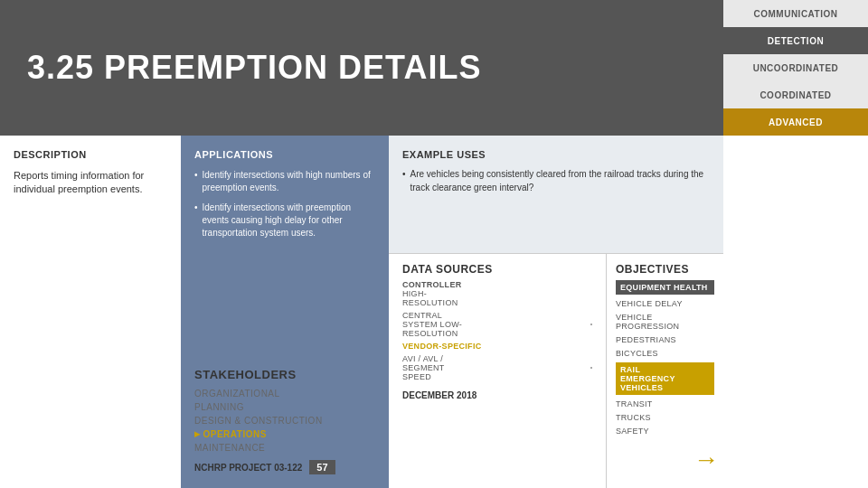 The height and width of the screenshot is (488, 868). I want to click on sidebar-advanced: ADVANCED, so click(796, 122).